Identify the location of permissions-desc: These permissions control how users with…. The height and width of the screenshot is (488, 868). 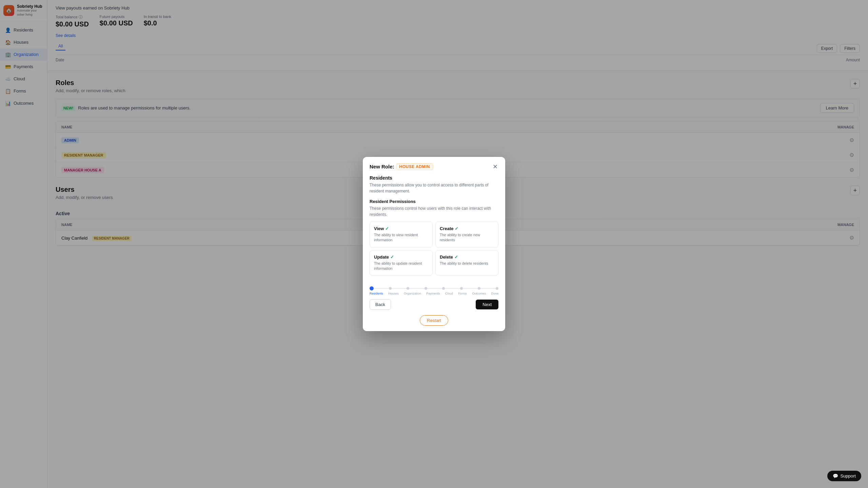
(434, 211).